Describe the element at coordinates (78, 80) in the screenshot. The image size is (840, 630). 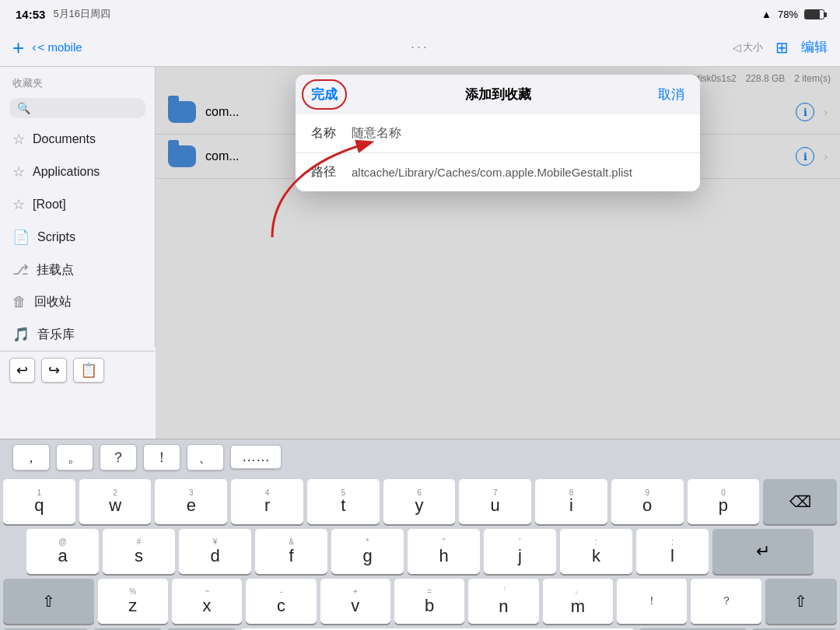
I see `sidebar-section-label: 收藏夹` at that location.